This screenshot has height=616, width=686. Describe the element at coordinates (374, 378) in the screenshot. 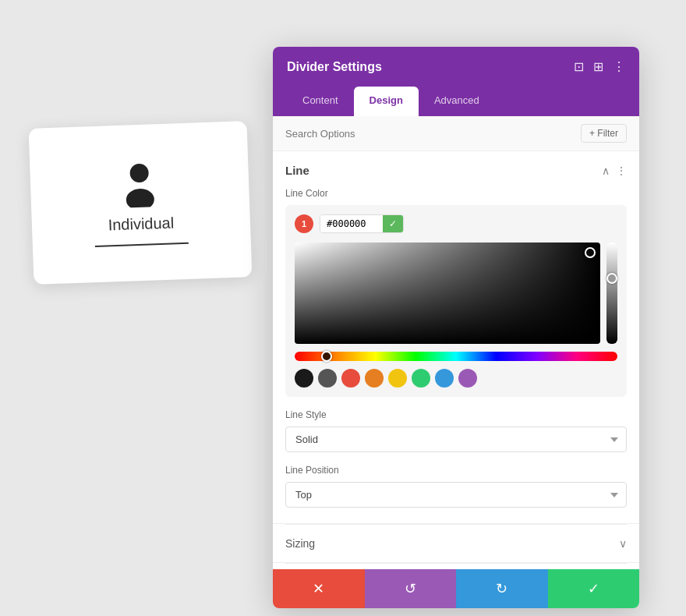

I see `swatch-orange` at that location.